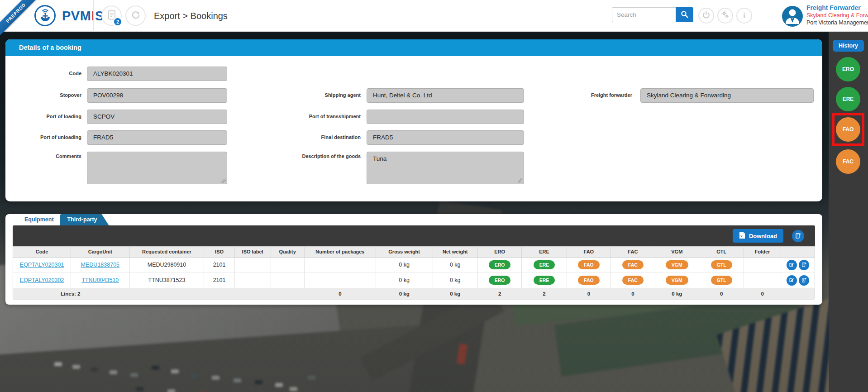 The height and width of the screenshot is (392, 868). Describe the element at coordinates (83, 16) in the screenshot. I see `brand-wordmark: PVMIS` at that location.